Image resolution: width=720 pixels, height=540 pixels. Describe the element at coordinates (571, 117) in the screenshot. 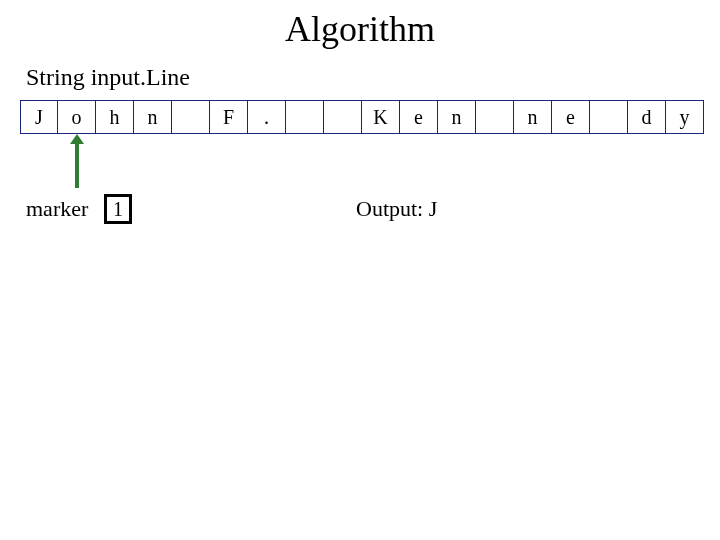

I see `cell-14: e` at that location.